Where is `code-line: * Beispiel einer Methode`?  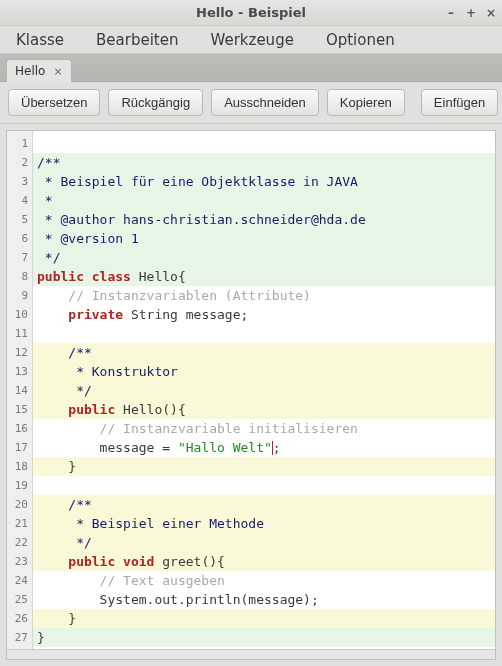
code-line: * Beispiel einer Methode is located at coordinates (264, 524).